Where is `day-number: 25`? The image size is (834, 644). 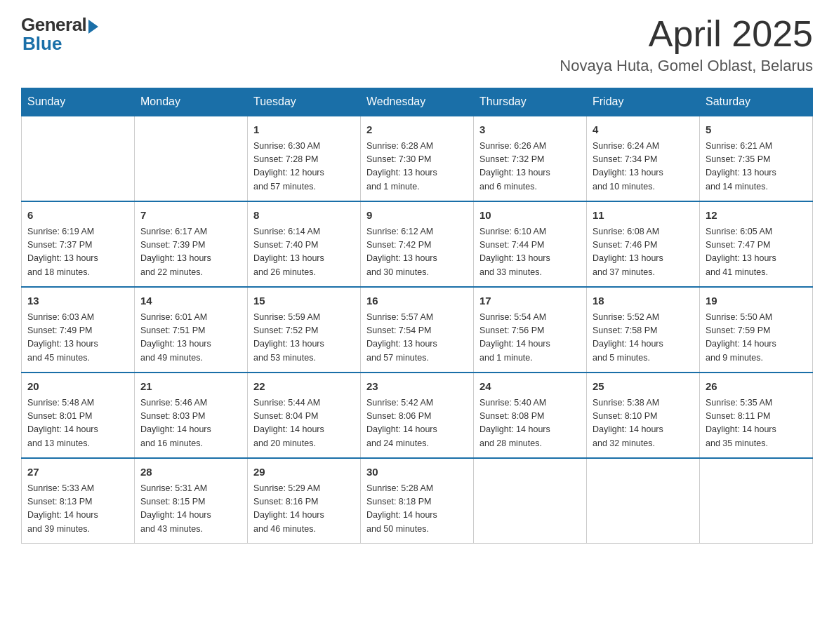
day-number: 25 is located at coordinates (643, 387).